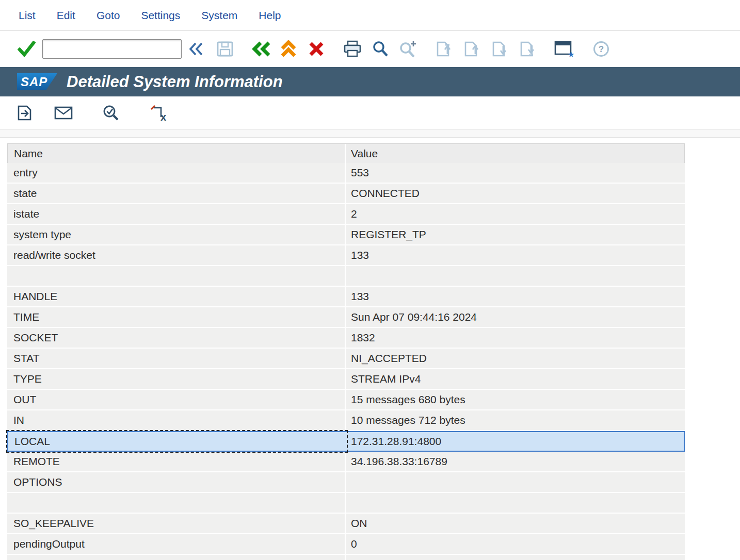  I want to click on menu-item-edit: Edit, so click(66, 15).